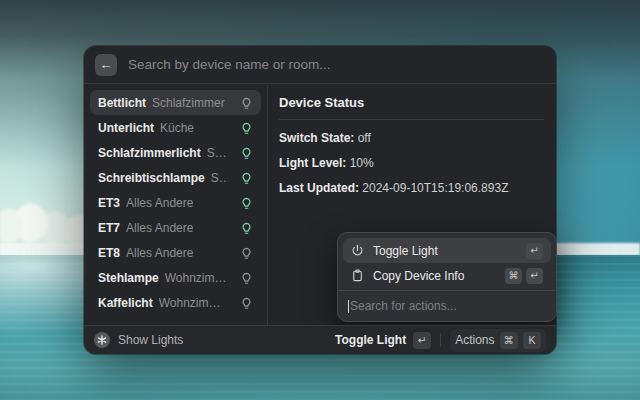  What do you see at coordinates (176, 102) in the screenshot?
I see `device-list-item: BettlichtSchlafzimmer` at bounding box center [176, 102].